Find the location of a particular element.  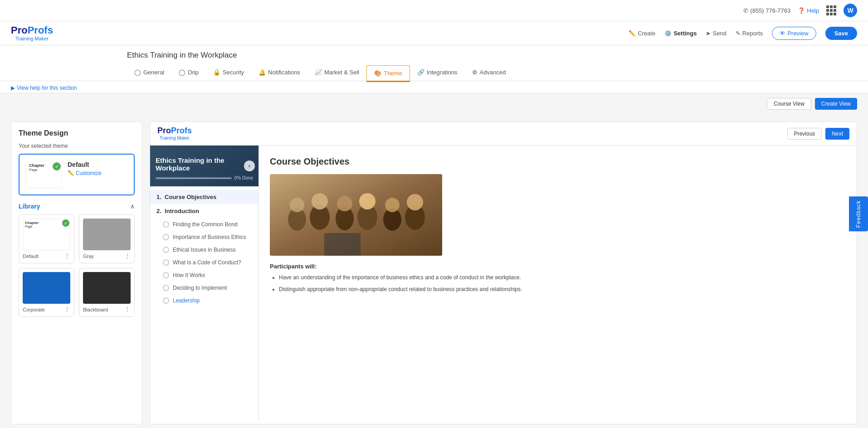

create-label: Create is located at coordinates (647, 34).